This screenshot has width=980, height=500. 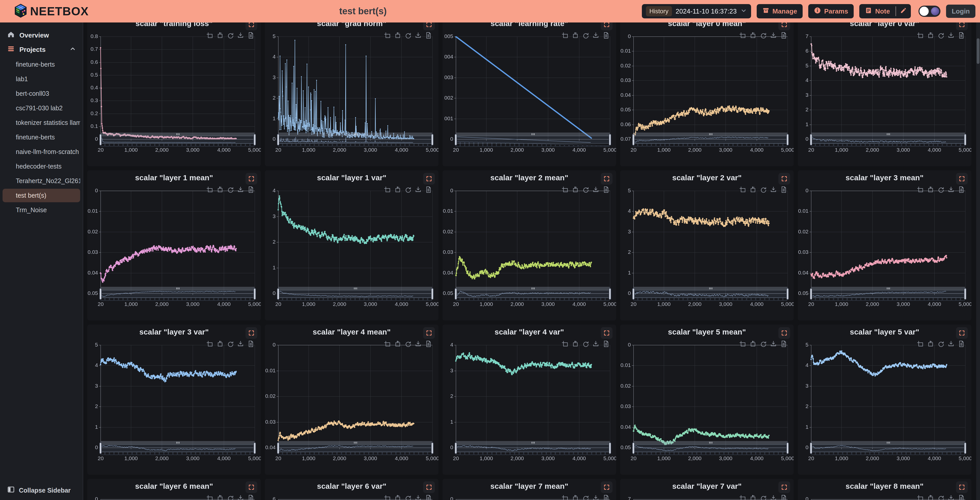 What do you see at coordinates (41, 196) in the screenshot?
I see `sidebar-project-item: test bert(s)` at bounding box center [41, 196].